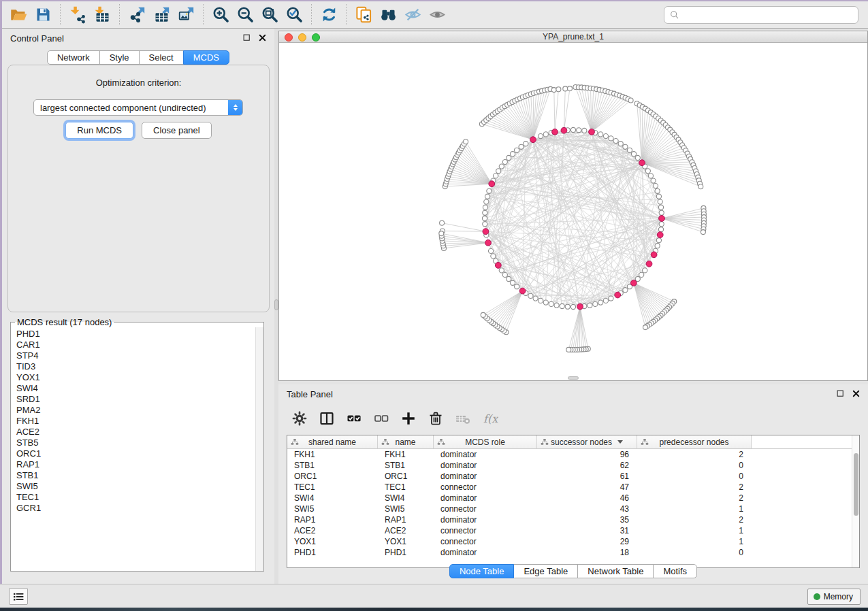 The width and height of the screenshot is (868, 611). Describe the element at coordinates (289, 37) in the screenshot. I see `close-window-button` at that location.